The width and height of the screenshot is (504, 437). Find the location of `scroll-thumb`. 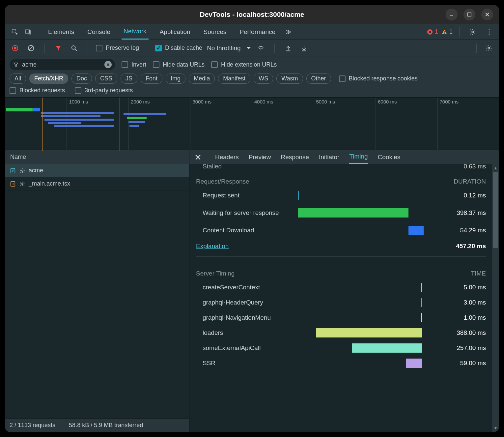

scroll-thumb is located at coordinates (495, 210).